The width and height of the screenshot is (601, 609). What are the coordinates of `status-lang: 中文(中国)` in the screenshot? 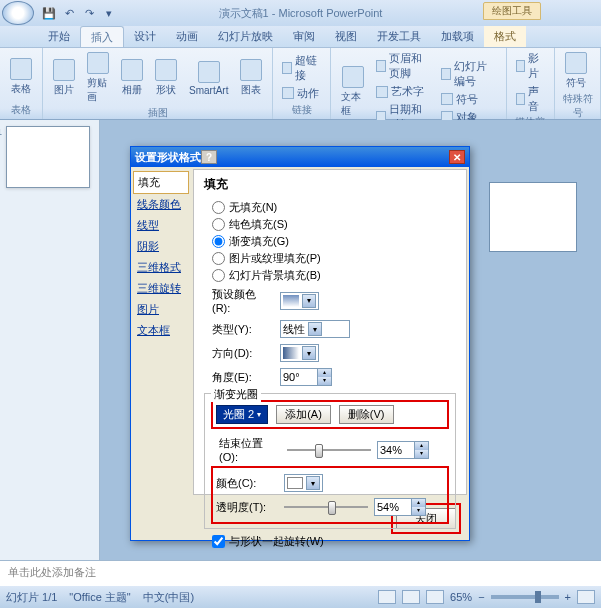 It's located at (168, 598).